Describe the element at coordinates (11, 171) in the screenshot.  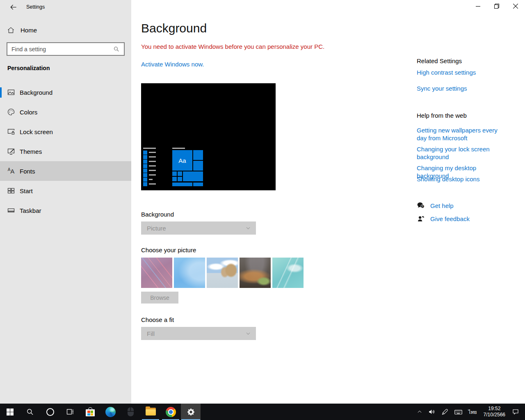
I see `fonts-icon: AA` at that location.